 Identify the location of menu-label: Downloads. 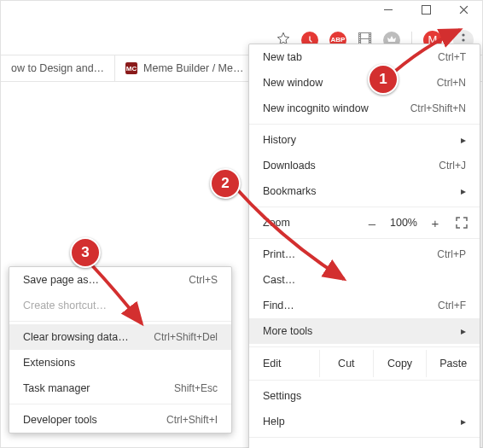
(289, 166).